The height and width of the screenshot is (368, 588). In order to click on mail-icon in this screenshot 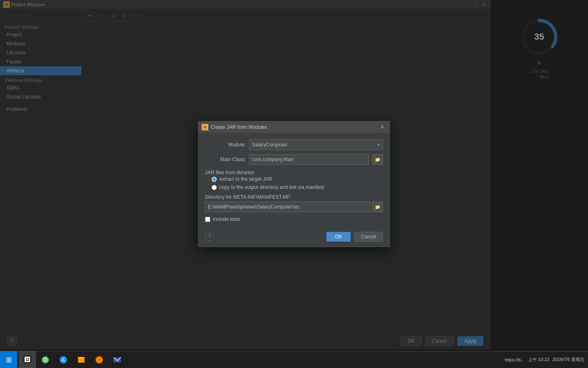, I will do `click(117, 360)`.